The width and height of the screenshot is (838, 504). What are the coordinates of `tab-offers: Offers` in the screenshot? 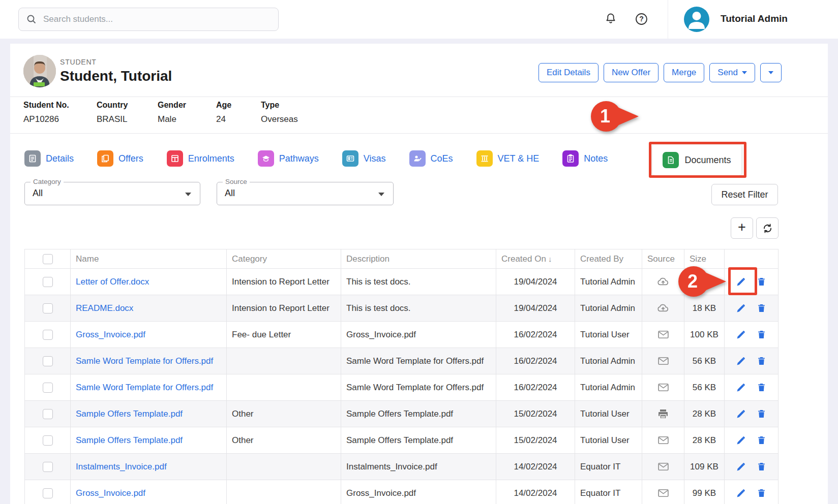 It's located at (120, 159).